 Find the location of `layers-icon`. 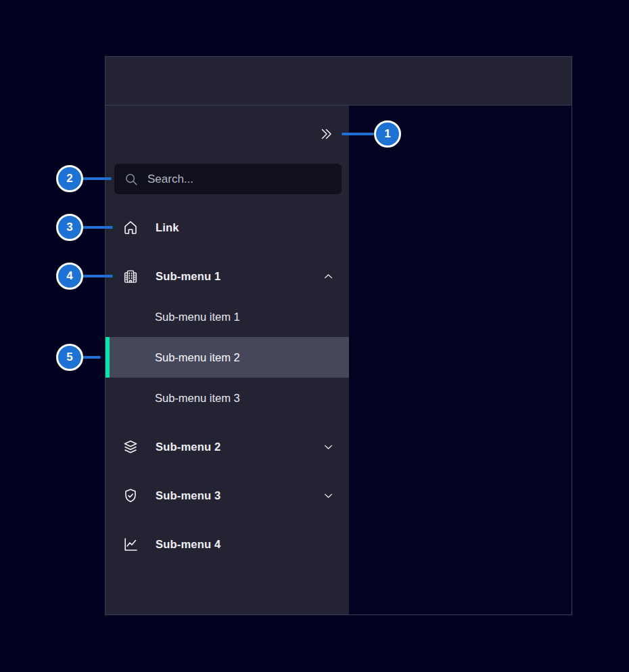

layers-icon is located at coordinates (131, 447).